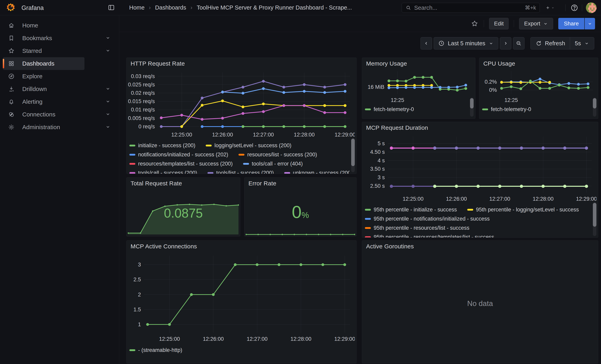  What do you see at coordinates (274, 8) in the screenshot?
I see `breadcrumb-item: ToolHive MCP Server & Proxy Runner Dashb…` at bounding box center [274, 8].